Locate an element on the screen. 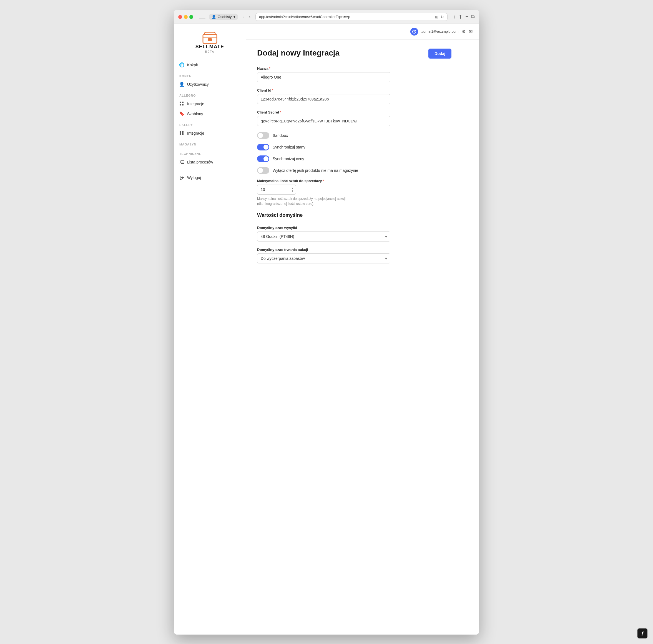 The height and width of the screenshot is (644, 653). select-czas-trwania-wrap: Do wyczerpania zapasów 3 dni 7 dni 14 dn… is located at coordinates (324, 258).